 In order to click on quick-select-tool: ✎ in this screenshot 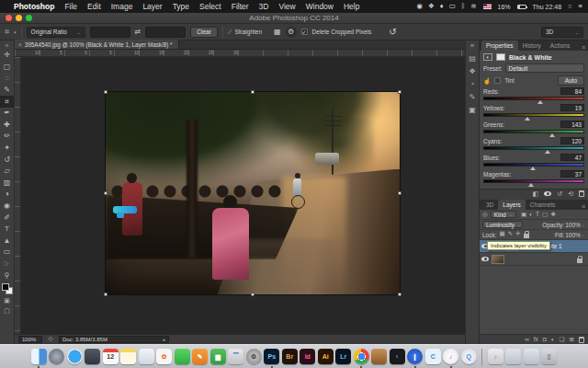, I will do `click(7, 90)`.